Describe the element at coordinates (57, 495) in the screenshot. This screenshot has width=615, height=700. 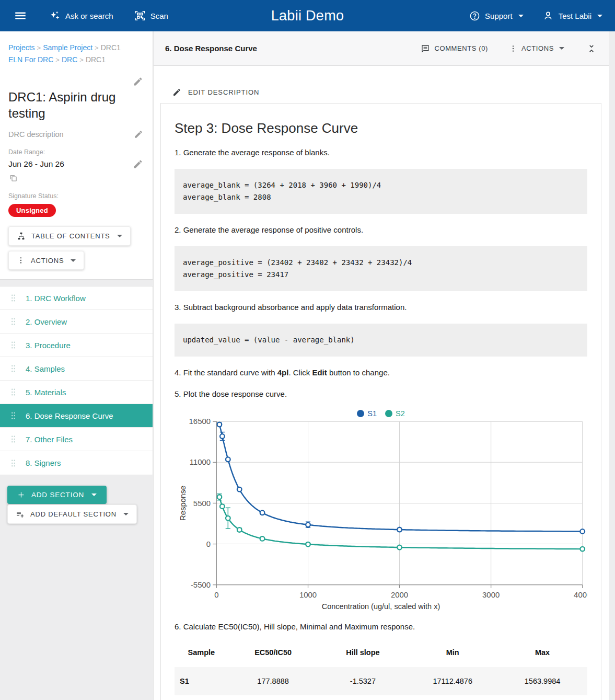
I see `add-section-button: ADD SECTION` at that location.